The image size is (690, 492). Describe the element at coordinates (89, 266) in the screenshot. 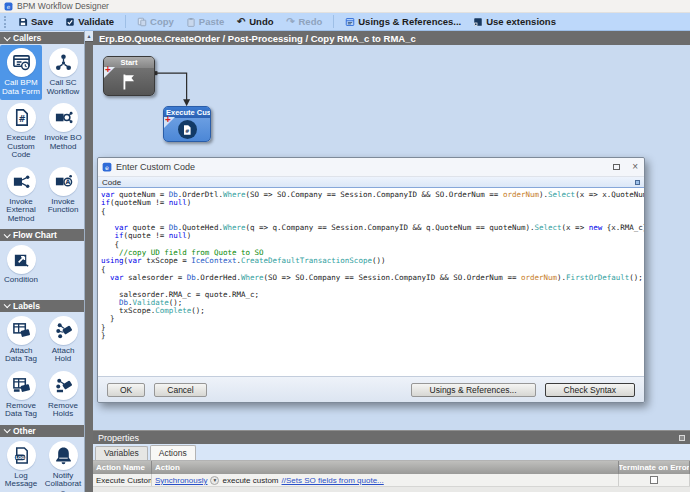

I see `scrollbar-thumb` at that location.